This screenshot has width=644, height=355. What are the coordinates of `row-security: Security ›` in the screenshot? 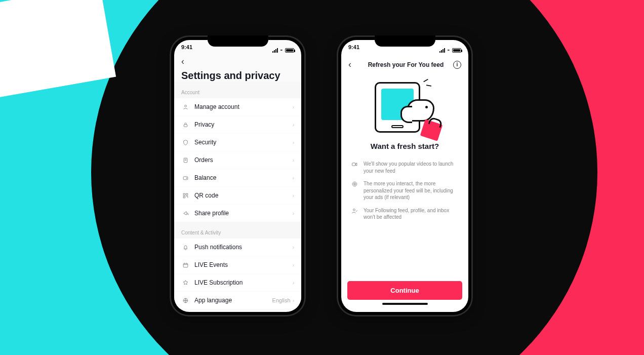 It's located at (238, 142).